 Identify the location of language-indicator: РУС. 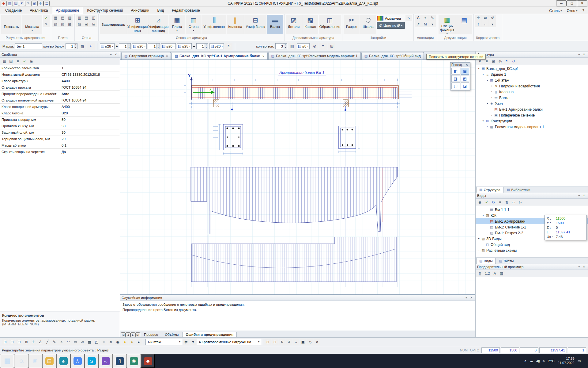
(551, 361).